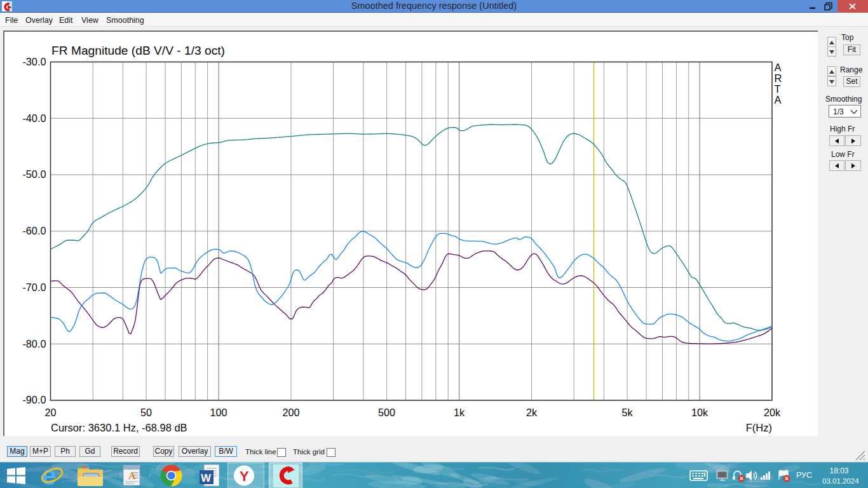  I want to click on svg-text: 1k, so click(459, 412).